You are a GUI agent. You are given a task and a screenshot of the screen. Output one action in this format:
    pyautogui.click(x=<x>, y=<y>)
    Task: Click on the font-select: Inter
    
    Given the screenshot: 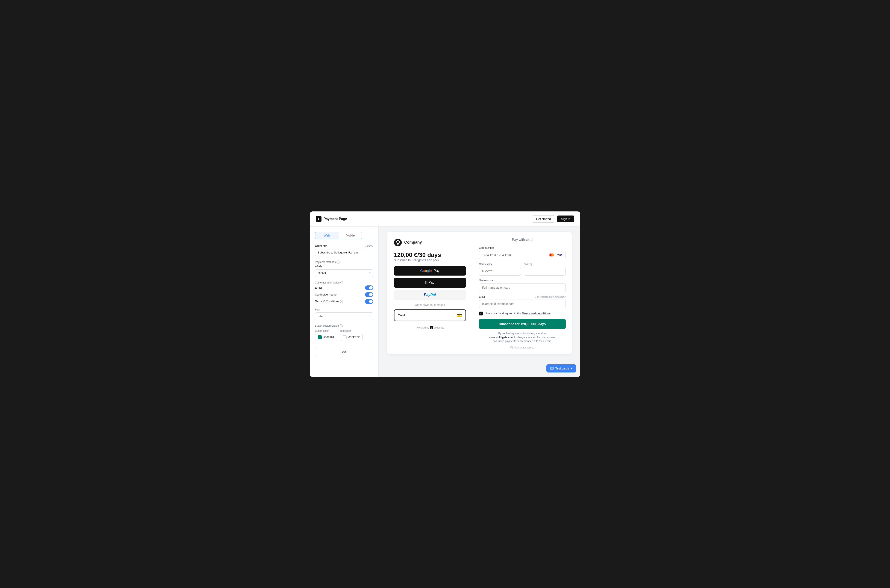 What is the action you would take?
    pyautogui.click(x=344, y=316)
    